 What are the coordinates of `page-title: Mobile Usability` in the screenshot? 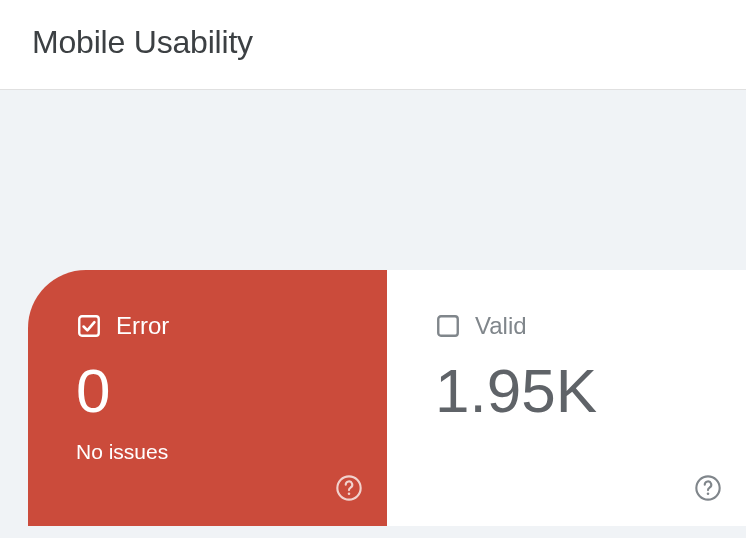 It's located at (373, 42).